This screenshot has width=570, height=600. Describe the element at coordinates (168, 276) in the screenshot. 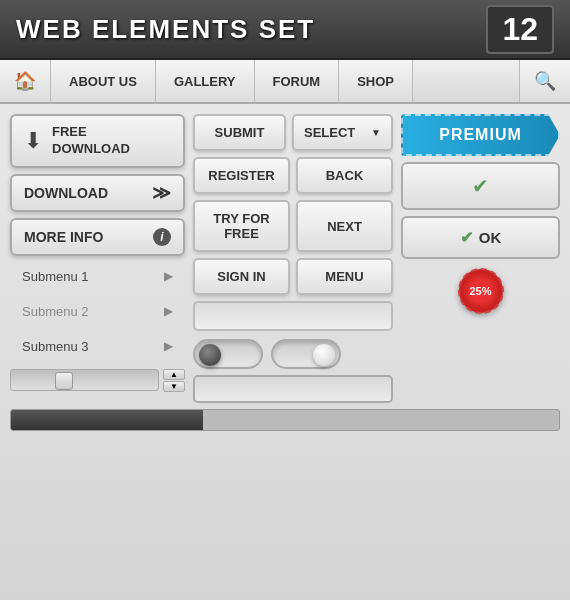

I see `chevron-right-icon: ▶` at that location.